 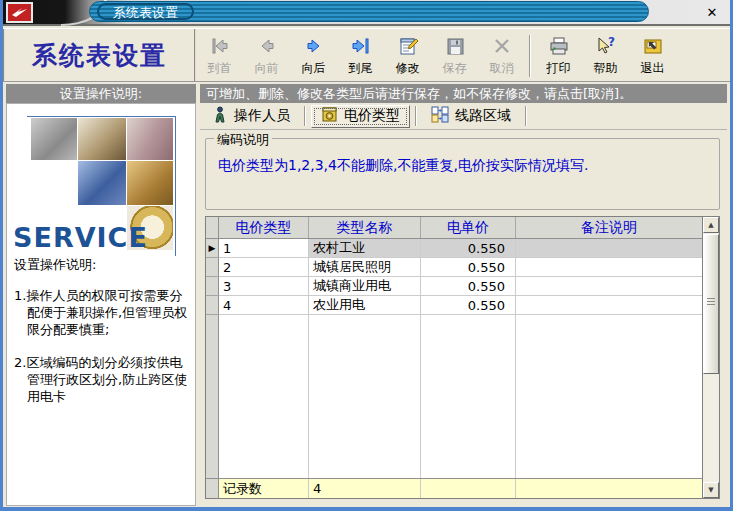 What do you see at coordinates (267, 68) in the screenshot?
I see `prev-button-label: 向前` at bounding box center [267, 68].